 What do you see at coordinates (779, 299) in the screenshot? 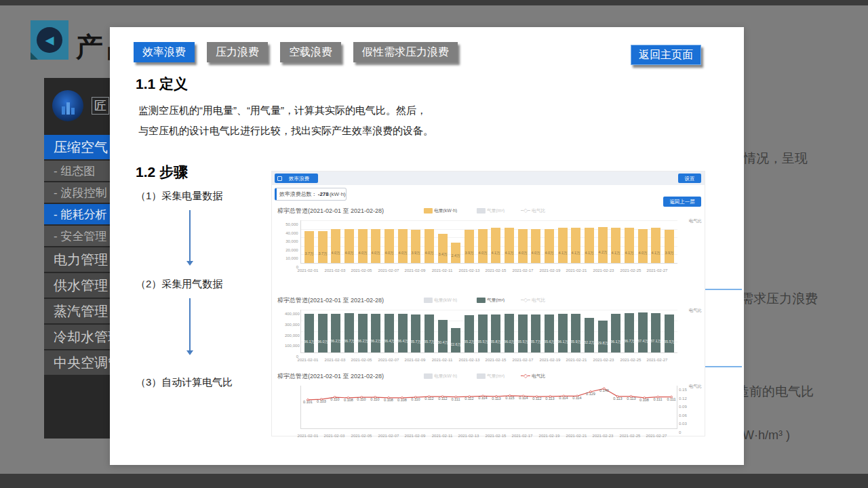
I see `background-text-2: 需求压力浪费` at bounding box center [779, 299].